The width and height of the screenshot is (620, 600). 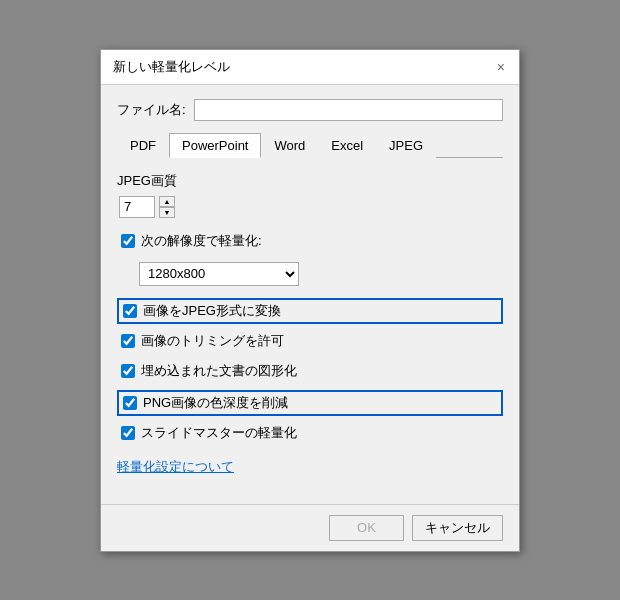 What do you see at coordinates (310, 371) in the screenshot?
I see `checkbox-embed-fig-row: 埋め込まれた文書の図形化` at bounding box center [310, 371].